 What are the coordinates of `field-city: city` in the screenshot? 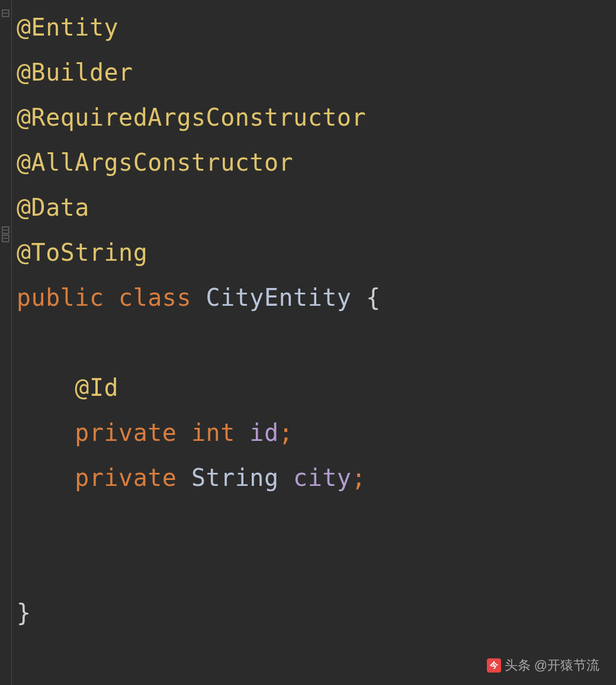 It's located at (322, 478).